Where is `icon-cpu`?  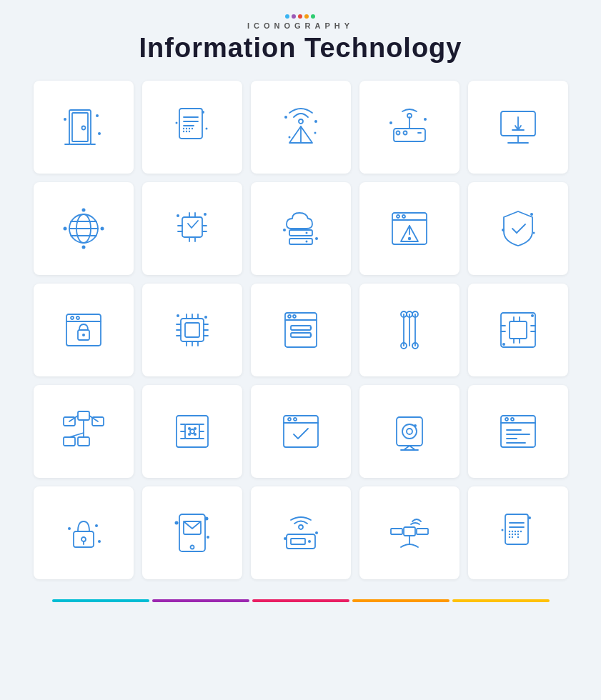
icon-cpu is located at coordinates (192, 330).